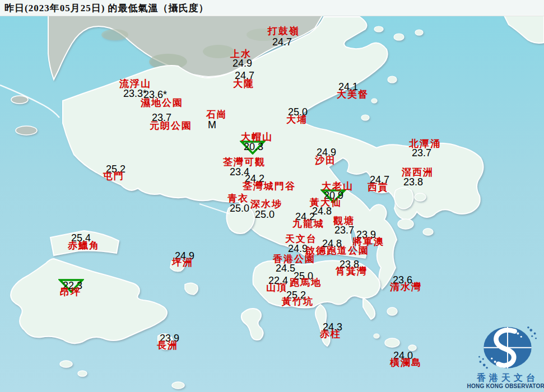  Describe the element at coordinates (378, 187) in the screenshot. I see `station-name: 西貢` at that location.